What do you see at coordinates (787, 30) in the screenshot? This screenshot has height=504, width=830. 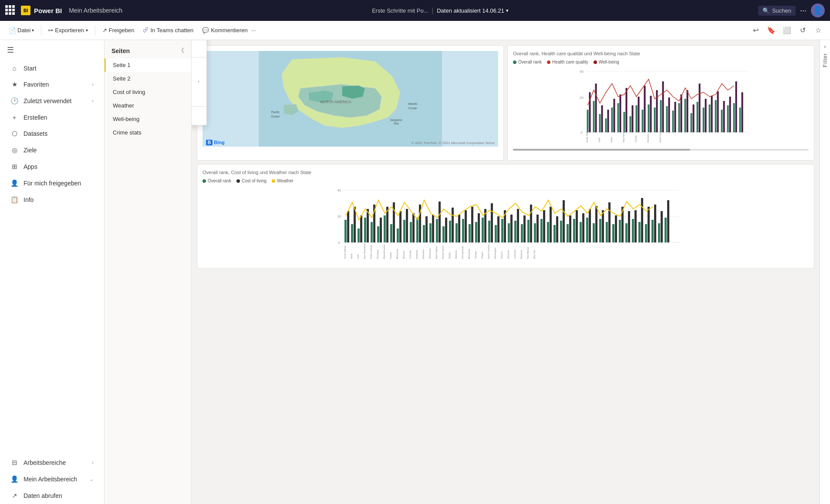 I see `layout-button: ⬜` at bounding box center [787, 30].